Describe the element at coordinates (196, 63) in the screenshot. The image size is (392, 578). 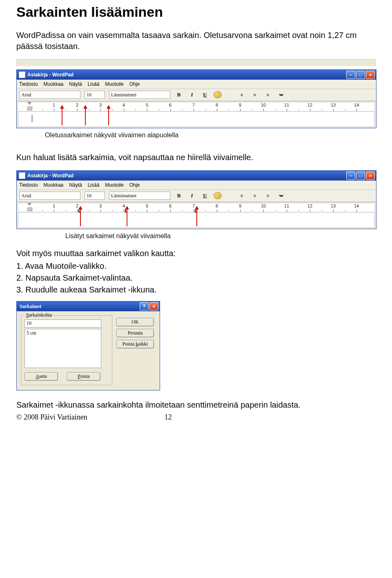
I see `wordpad-frame-top` at that location.